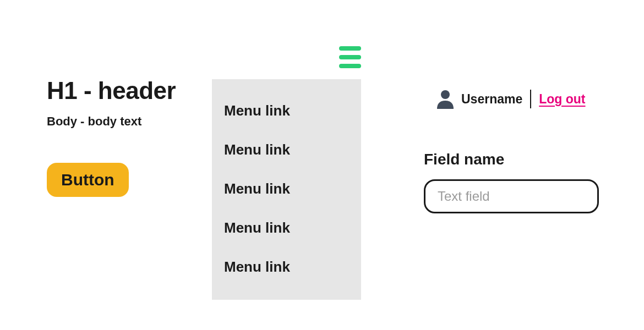 This screenshot has height=330, width=644. Describe the element at coordinates (531, 99) in the screenshot. I see `divider` at that location.